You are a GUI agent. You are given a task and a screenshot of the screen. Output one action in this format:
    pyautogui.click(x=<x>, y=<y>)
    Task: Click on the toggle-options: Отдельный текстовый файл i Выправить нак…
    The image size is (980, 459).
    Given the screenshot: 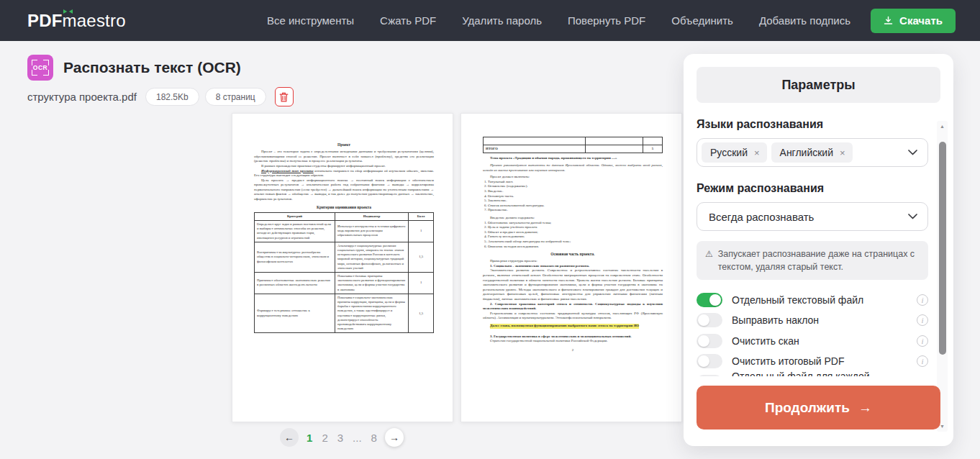 What is the action you would take?
    pyautogui.click(x=812, y=332)
    